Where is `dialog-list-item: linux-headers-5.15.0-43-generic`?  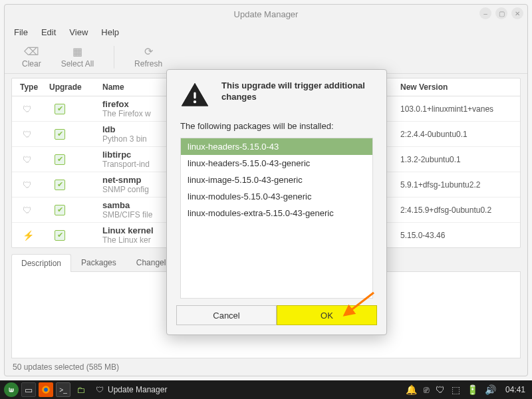 dialog-list-item: linux-headers-5.15.0-43-generic is located at coordinates (277, 164).